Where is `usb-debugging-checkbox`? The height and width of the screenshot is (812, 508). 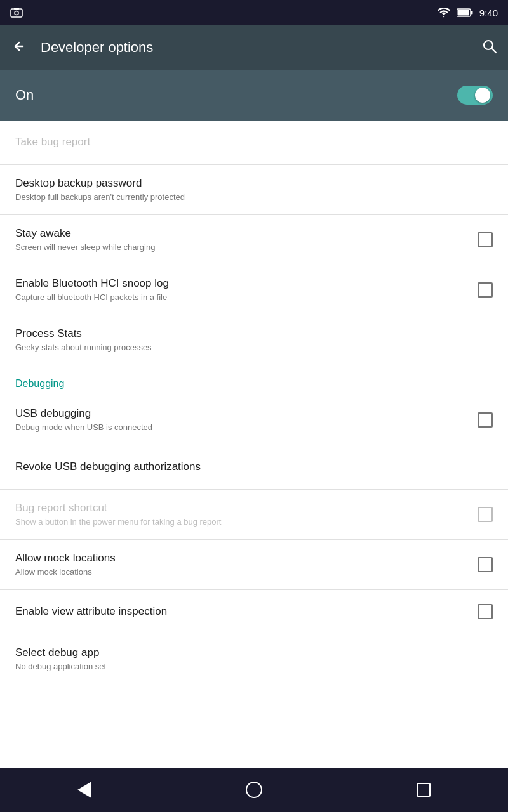 usb-debugging-checkbox is located at coordinates (485, 420).